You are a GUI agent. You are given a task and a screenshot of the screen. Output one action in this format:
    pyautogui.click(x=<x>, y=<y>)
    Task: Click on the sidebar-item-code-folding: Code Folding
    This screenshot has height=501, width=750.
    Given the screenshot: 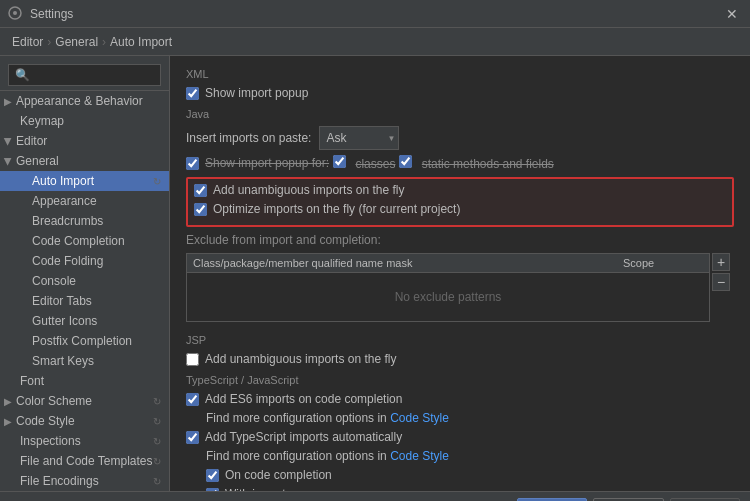 What is the action you would take?
    pyautogui.click(x=84, y=261)
    